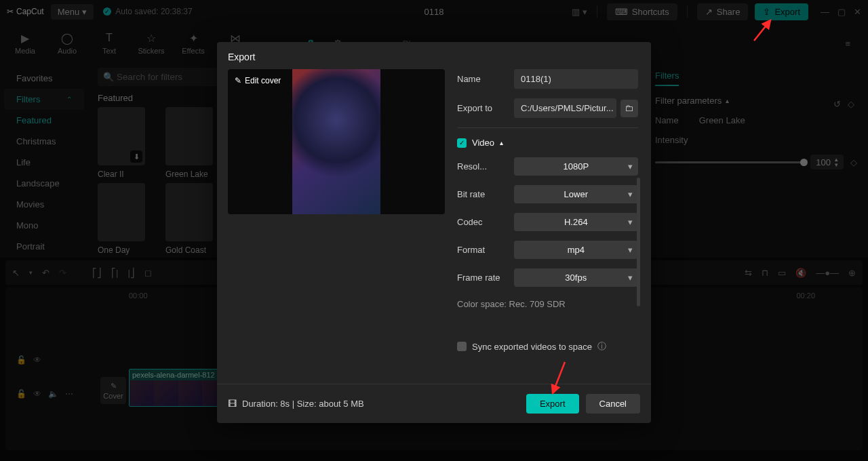 This screenshot has width=868, height=461. I want to click on video-section-label: Video, so click(483, 142).